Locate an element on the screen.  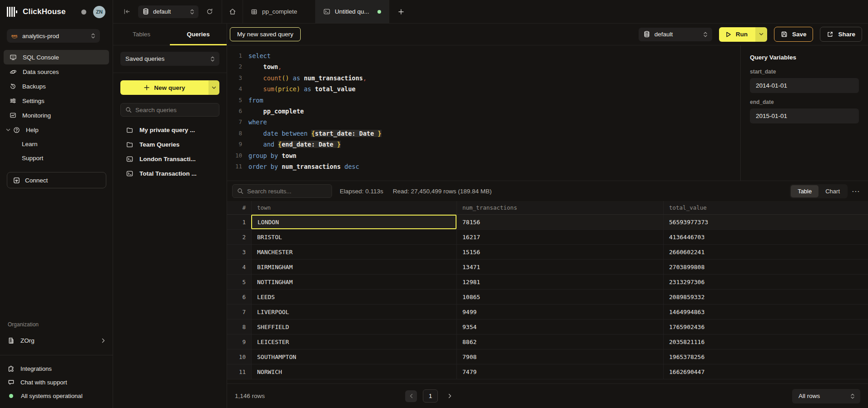
table-cell: BIRMINGHAM is located at coordinates (354, 267).